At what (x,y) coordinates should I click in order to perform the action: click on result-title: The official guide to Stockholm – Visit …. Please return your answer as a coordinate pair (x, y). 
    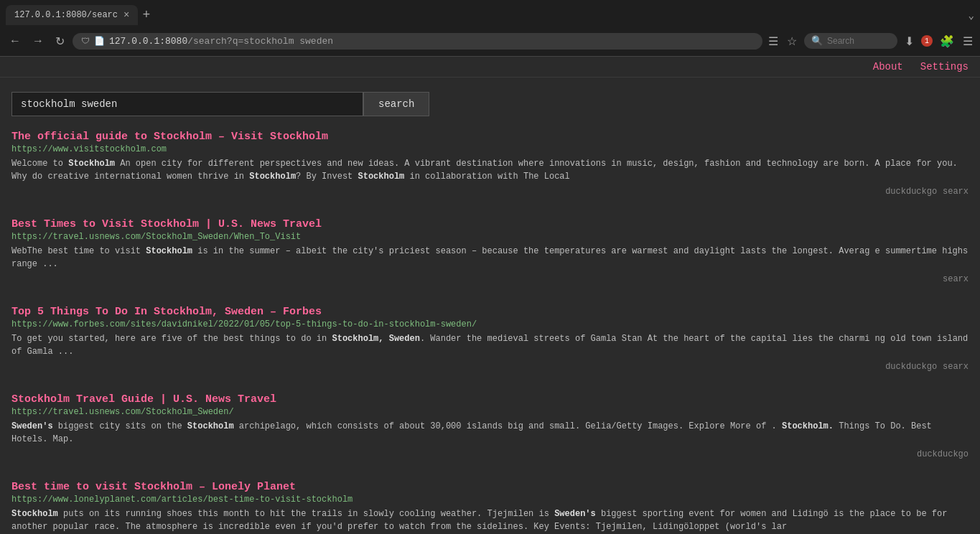
    Looking at the image, I should click on (490, 136).